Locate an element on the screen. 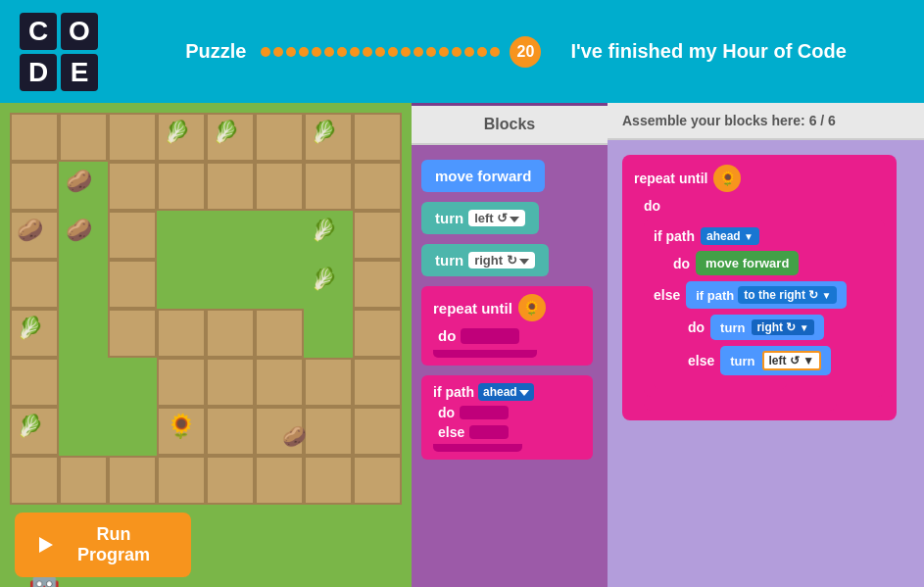  else-label: else is located at coordinates (451, 432).